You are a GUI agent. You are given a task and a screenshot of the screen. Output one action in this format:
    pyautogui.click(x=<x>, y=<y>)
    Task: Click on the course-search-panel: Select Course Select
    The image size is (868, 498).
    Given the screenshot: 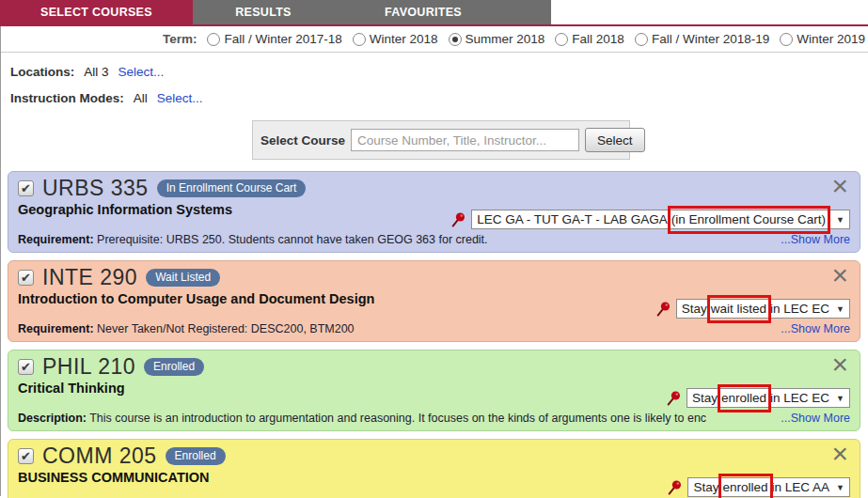 What is the action you would take?
    pyautogui.click(x=441, y=140)
    